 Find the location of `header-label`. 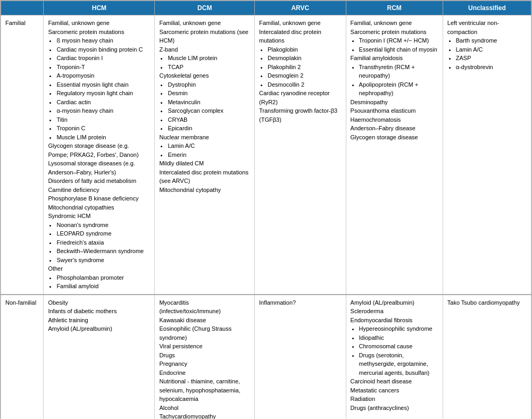

header-label is located at coordinates (22, 9).